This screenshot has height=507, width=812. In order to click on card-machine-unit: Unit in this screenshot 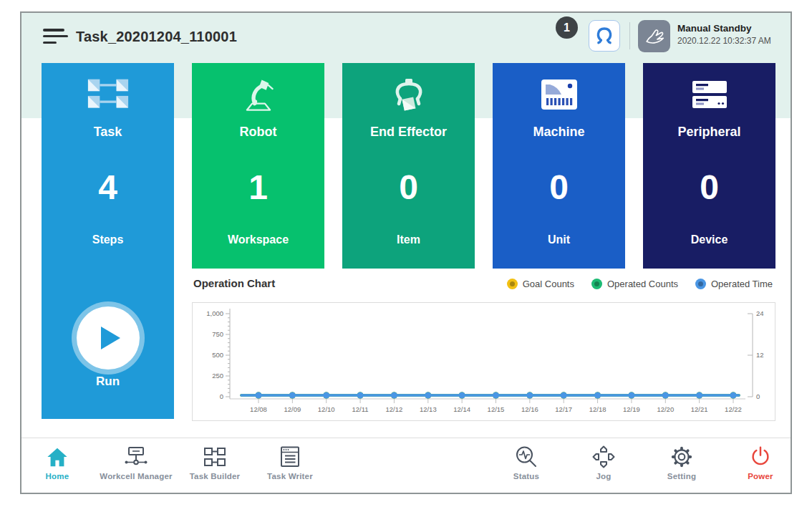, I will do `click(559, 240)`.